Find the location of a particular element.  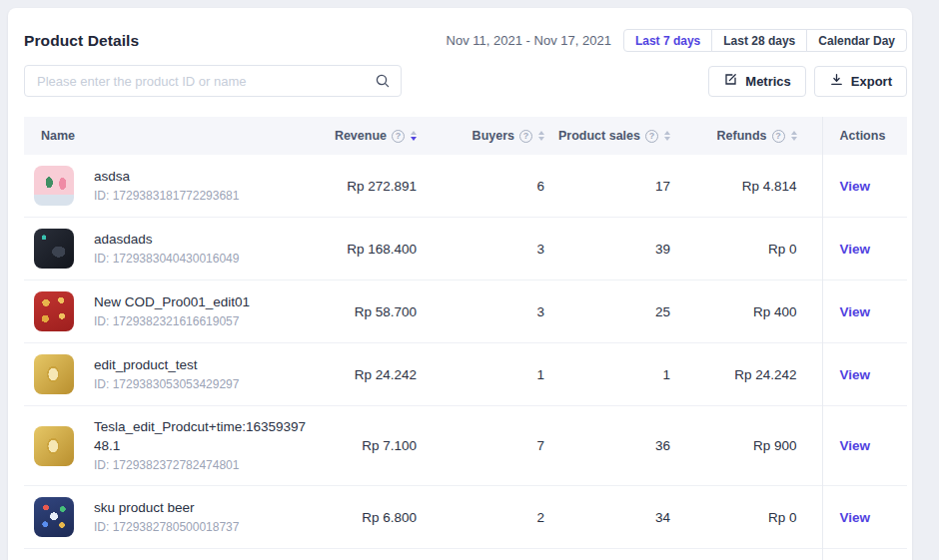

metrics-edit-icon is located at coordinates (731, 81).